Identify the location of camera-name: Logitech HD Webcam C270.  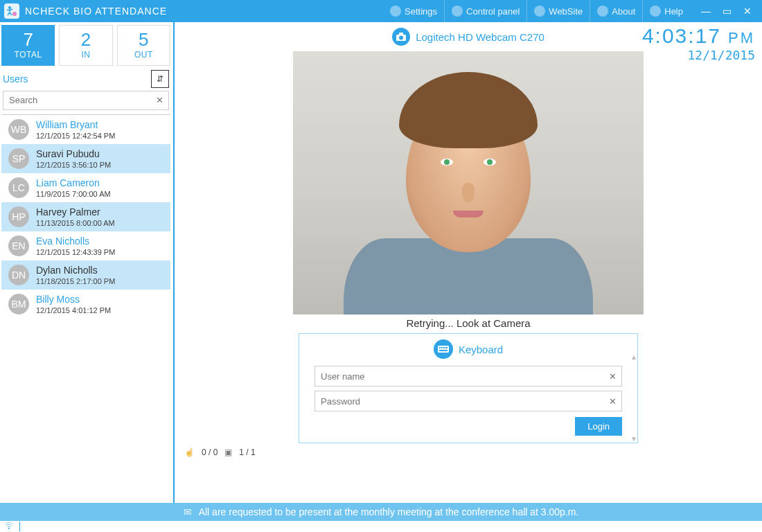
(480, 37).